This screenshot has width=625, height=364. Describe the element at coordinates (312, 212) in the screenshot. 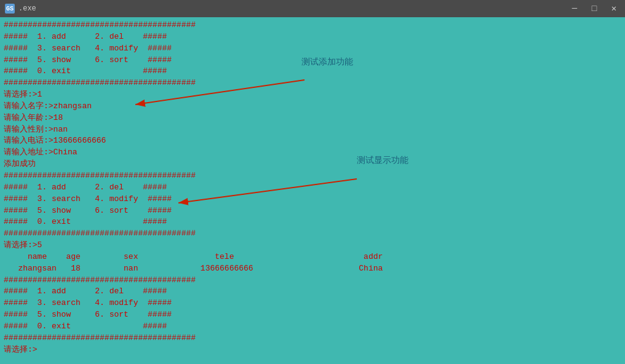

I see `terminal-line-16: ##### 5. show 6. sort #####` at that location.